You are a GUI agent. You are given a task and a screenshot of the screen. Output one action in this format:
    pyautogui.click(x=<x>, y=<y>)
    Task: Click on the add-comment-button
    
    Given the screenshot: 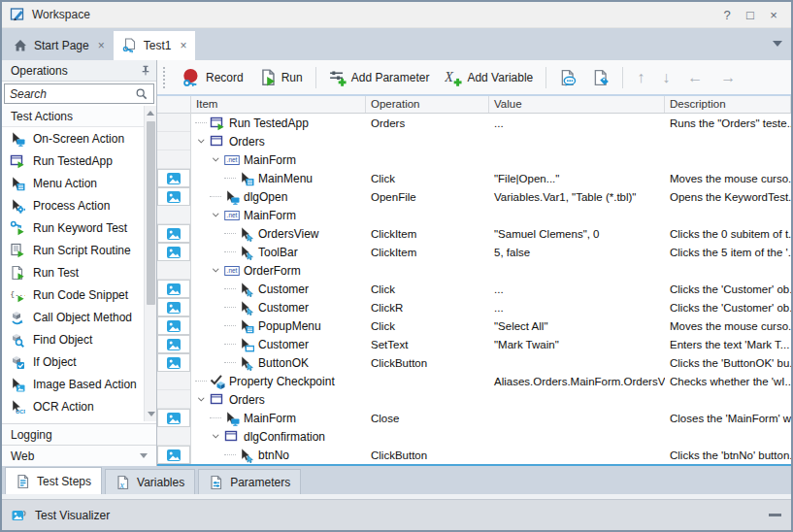 What is the action you would take?
    pyautogui.click(x=568, y=78)
    